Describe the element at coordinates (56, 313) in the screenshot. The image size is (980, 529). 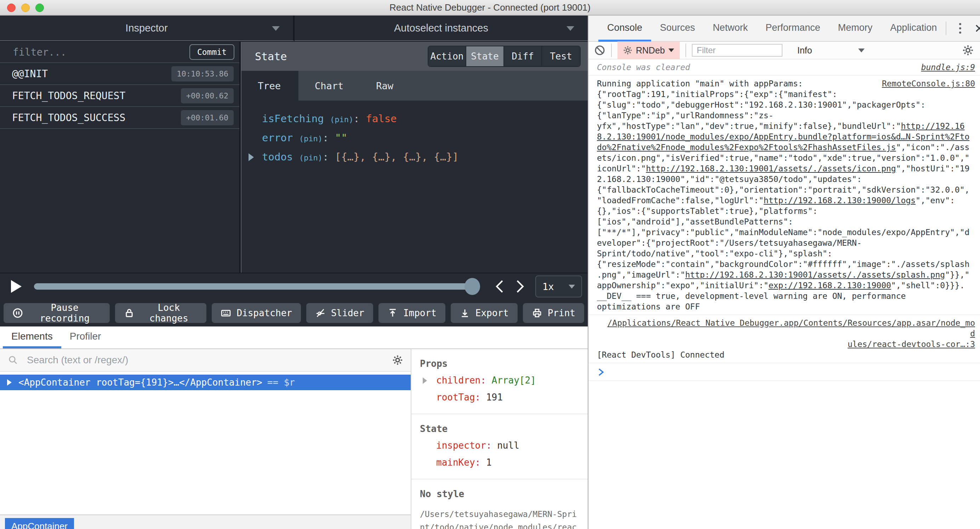
I see `pause-recording-button: Pause recording` at that location.